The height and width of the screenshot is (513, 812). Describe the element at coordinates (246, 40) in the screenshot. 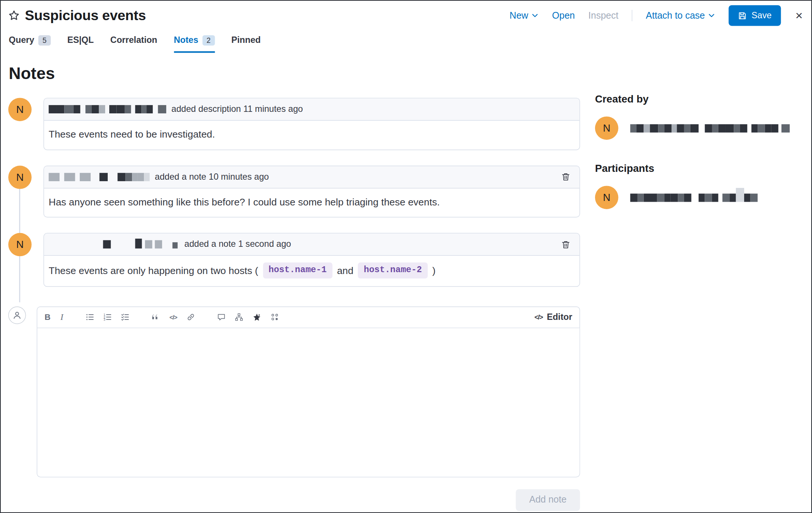

I see `tab-pinned-label: Pinned` at that location.